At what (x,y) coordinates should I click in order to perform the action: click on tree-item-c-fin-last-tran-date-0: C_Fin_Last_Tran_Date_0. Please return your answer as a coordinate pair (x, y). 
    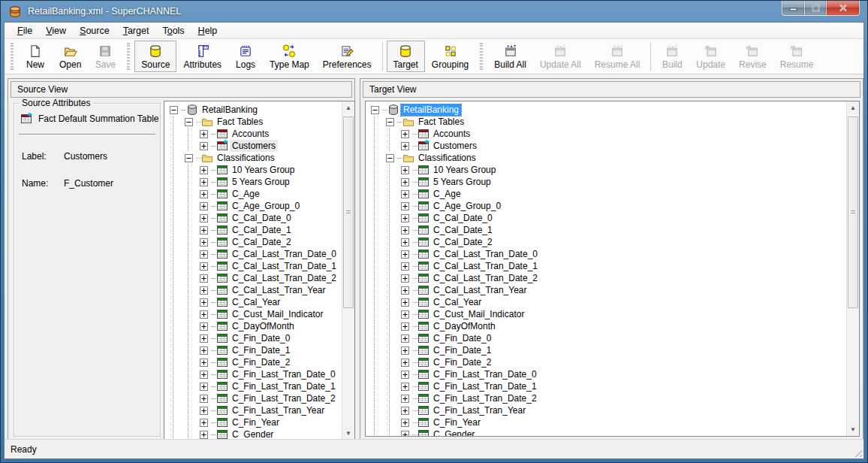
    Looking at the image, I should click on (607, 374).